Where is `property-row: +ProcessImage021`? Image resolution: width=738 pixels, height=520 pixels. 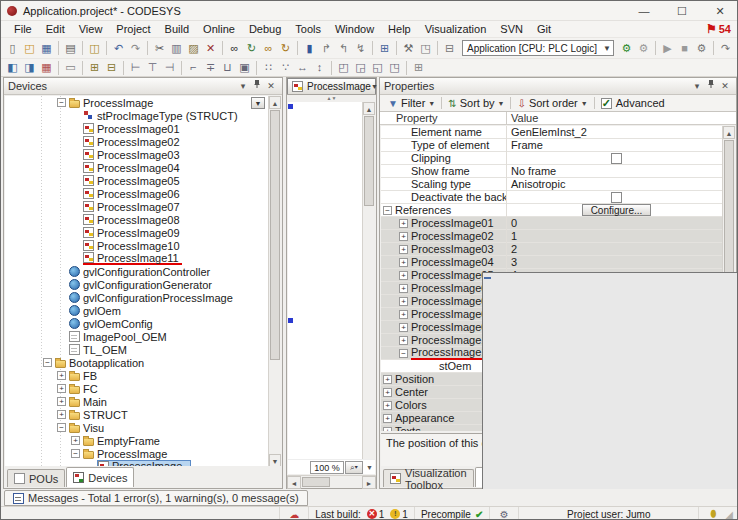 property-row: +ProcessImage021 is located at coordinates (552, 236).